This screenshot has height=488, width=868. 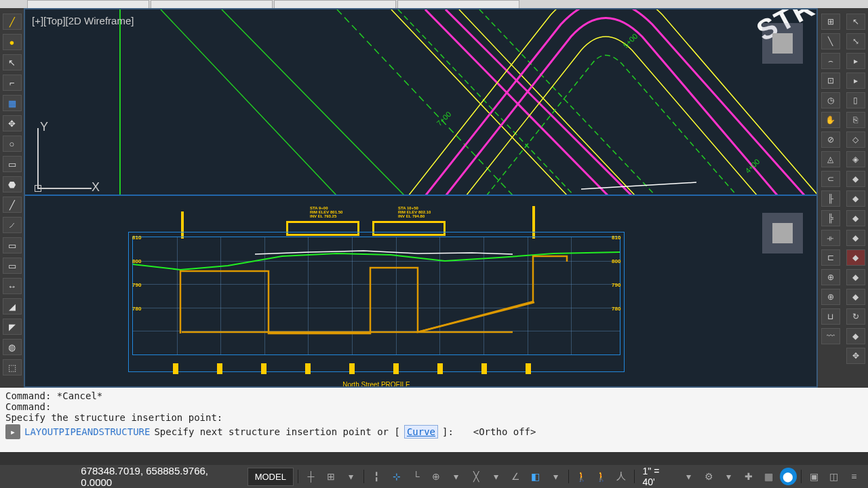 I want to click on dynamic-input-toggle: ⊹, so click(x=396, y=476).